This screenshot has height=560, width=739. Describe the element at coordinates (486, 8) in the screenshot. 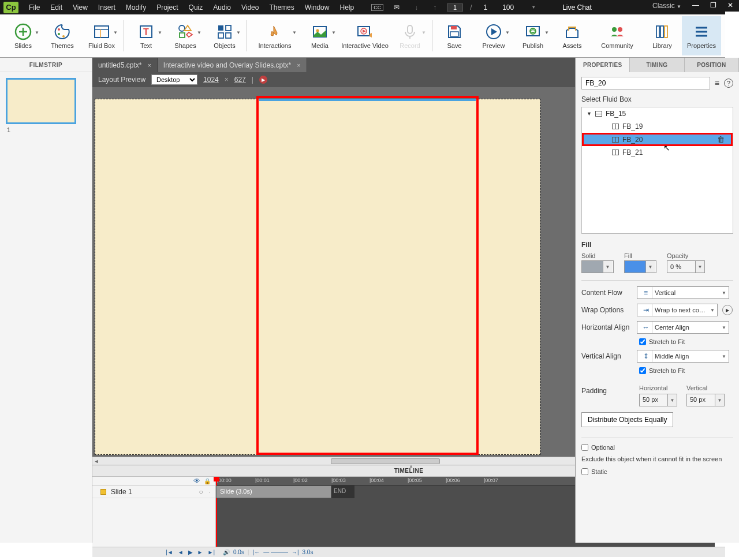

I see `page-total: 1` at that location.